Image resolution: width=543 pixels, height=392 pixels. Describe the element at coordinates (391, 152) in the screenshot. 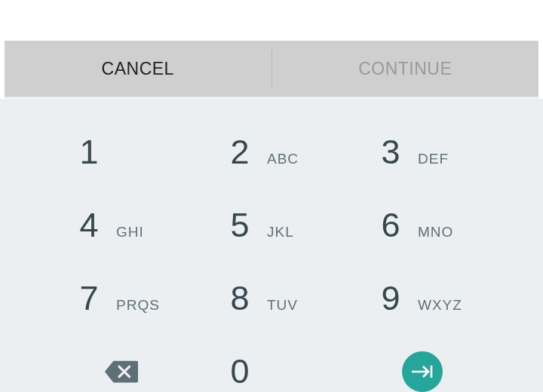

I see `key-digit: 3` at that location.